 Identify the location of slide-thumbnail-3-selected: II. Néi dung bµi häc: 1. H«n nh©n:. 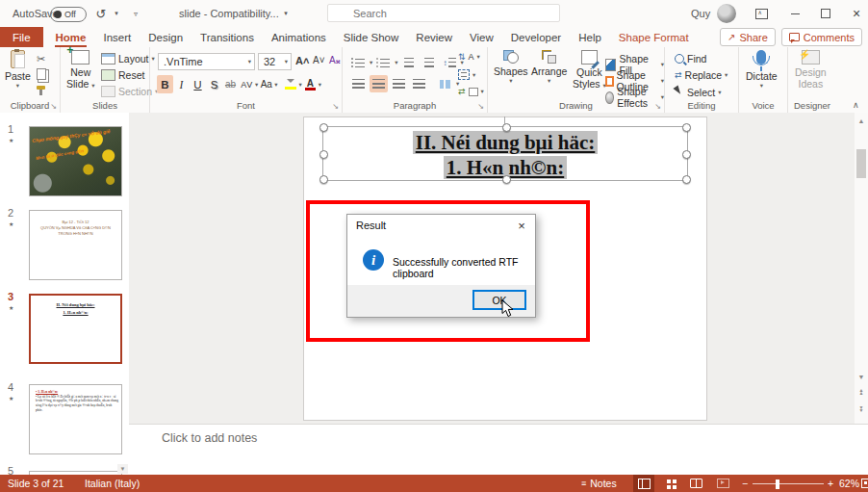
(75, 329).